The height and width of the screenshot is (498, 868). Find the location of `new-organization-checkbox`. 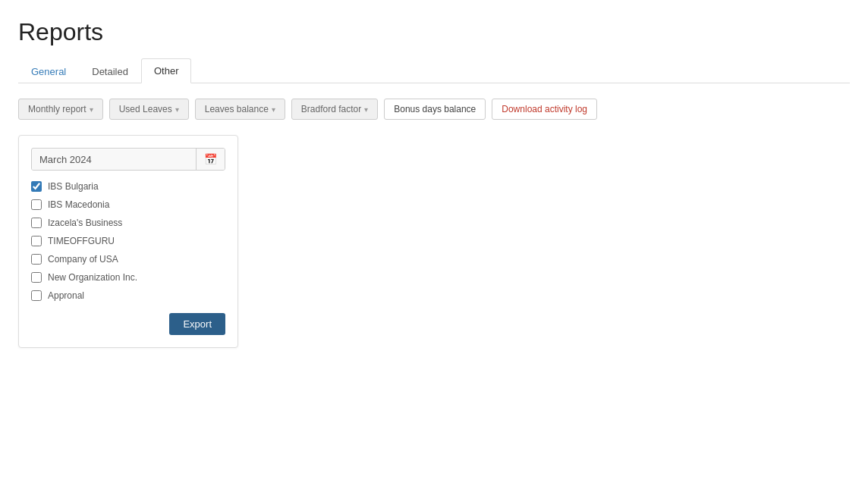

new-organization-checkbox is located at coordinates (36, 277).